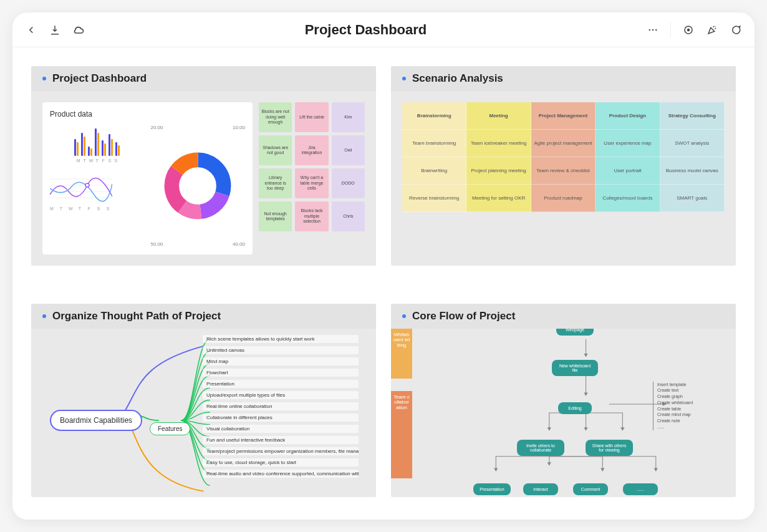 This screenshot has height=532, width=767. I want to click on scenario-cell: Colleges/mood boards, so click(627, 198).